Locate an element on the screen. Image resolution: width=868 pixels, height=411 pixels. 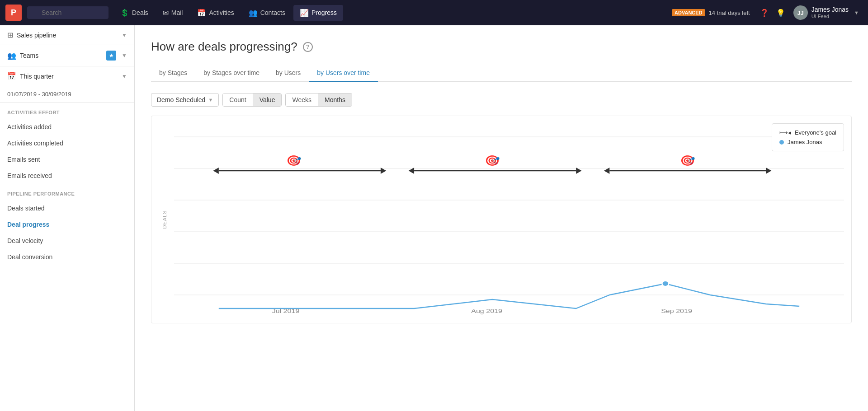
user-menu: JJ James Jonas UI Feed ▼ is located at coordinates (826, 13).